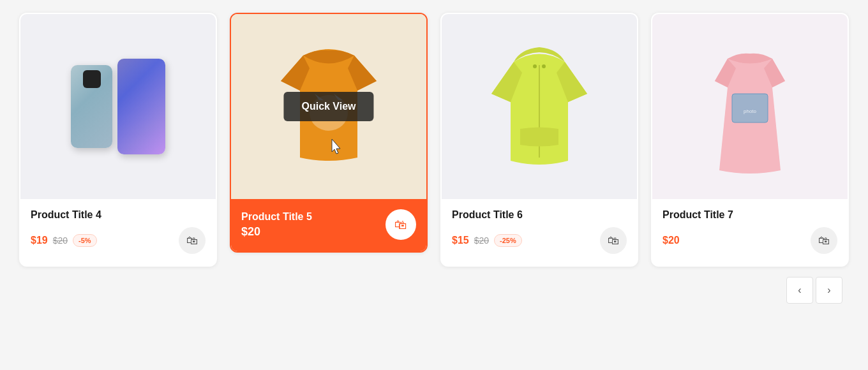 This screenshot has width=868, height=370. Describe the element at coordinates (192, 241) in the screenshot. I see `cart-icon-4: 🛍` at that location.